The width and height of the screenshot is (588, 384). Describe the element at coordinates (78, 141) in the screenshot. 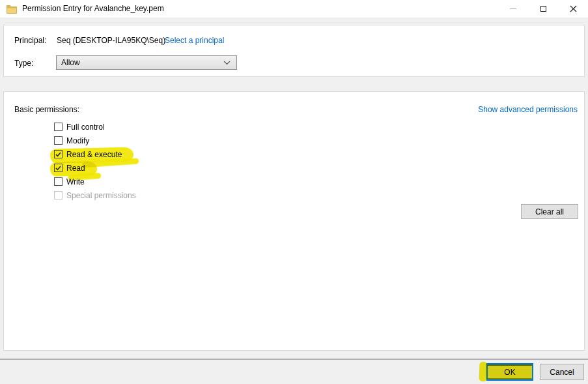

I see `checkbox-label: Modify` at that location.